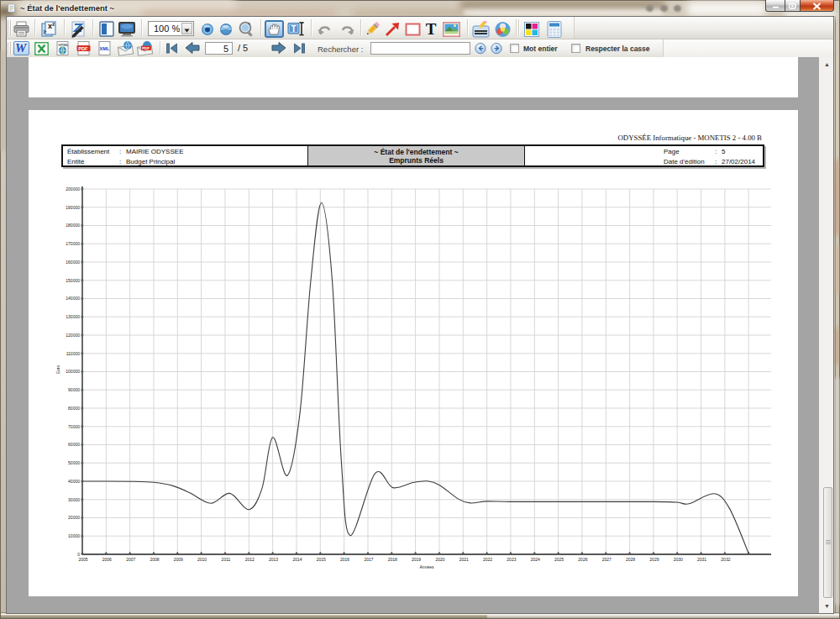 The width and height of the screenshot is (840, 619). What do you see at coordinates (74, 517) in the screenshot?
I see `svg-text: 20000` at bounding box center [74, 517].